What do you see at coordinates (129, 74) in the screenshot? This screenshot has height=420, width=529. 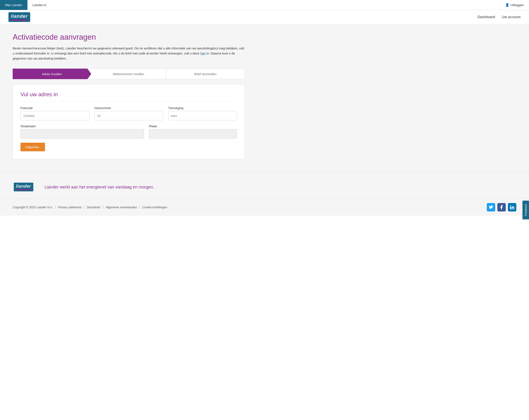 I see `steps-nav: Adres invullen Meternummer invullen Brie…` at bounding box center [129, 74].